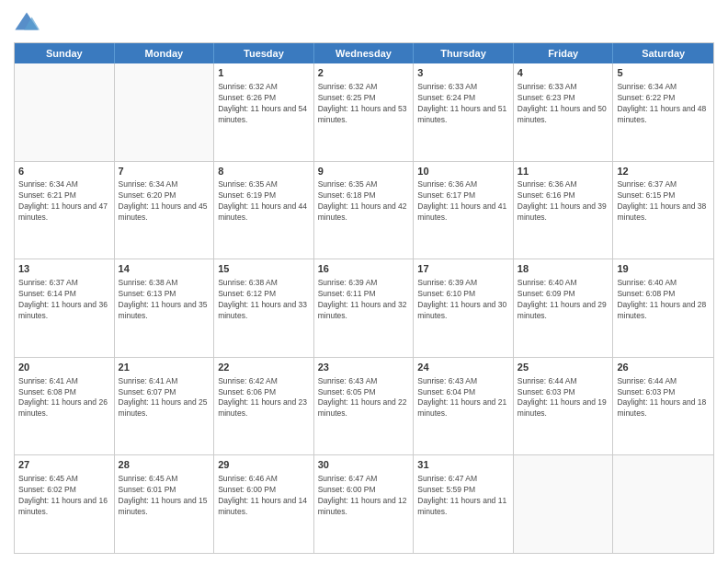  Describe the element at coordinates (364, 104) in the screenshot. I see `cell-info: Sunrise: 6:32 AM Sunset: 6:25 PM Dayligh…` at that location.